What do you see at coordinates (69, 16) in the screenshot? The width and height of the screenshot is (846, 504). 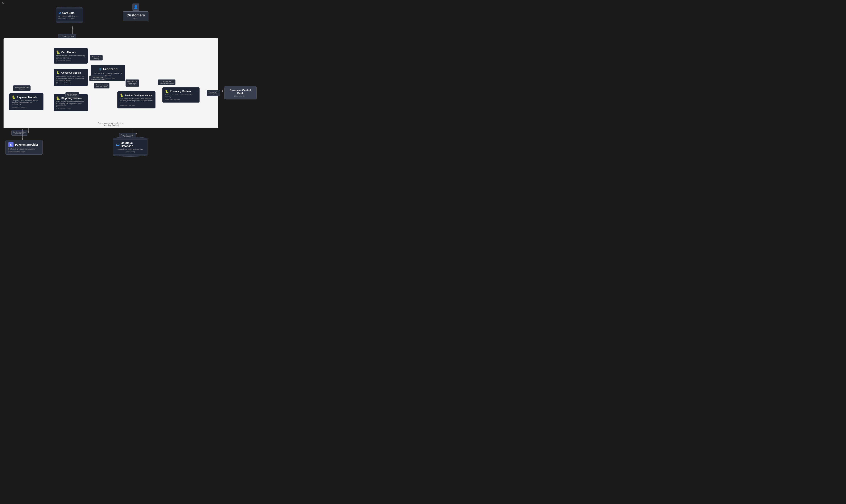 I see `cart-data-desc: Store items added to cart.` at bounding box center [69, 16].